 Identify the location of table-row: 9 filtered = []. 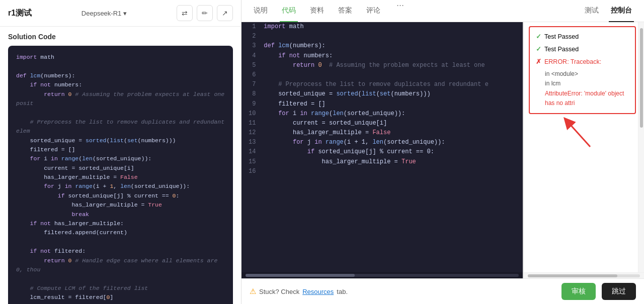
(382, 105).